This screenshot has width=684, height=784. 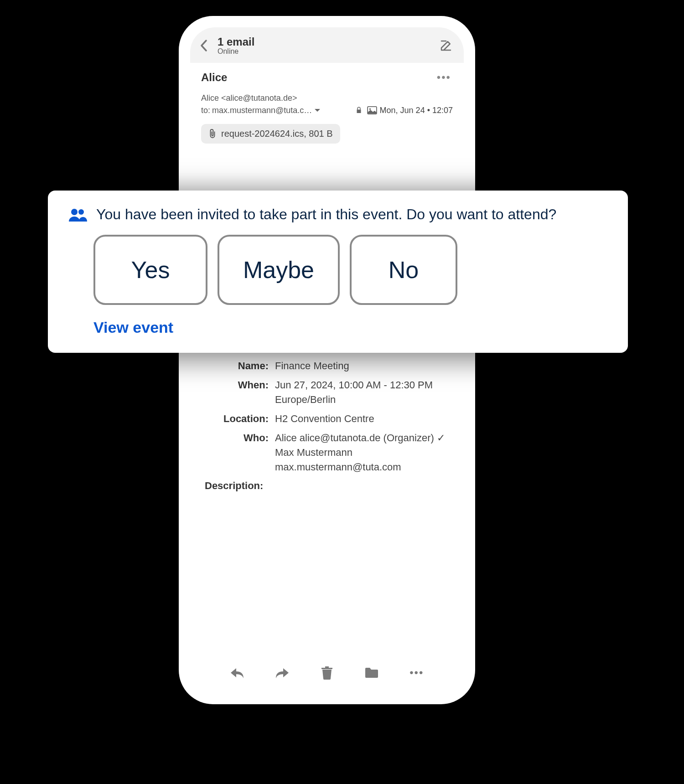 What do you see at coordinates (362, 366) in the screenshot?
I see `value-name: Finance Meeting` at bounding box center [362, 366].